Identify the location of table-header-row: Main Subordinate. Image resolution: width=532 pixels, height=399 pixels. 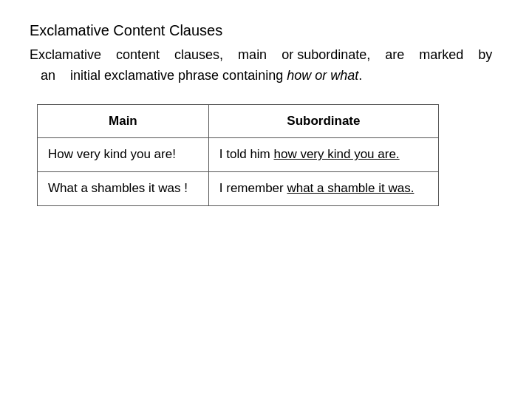
(238, 121).